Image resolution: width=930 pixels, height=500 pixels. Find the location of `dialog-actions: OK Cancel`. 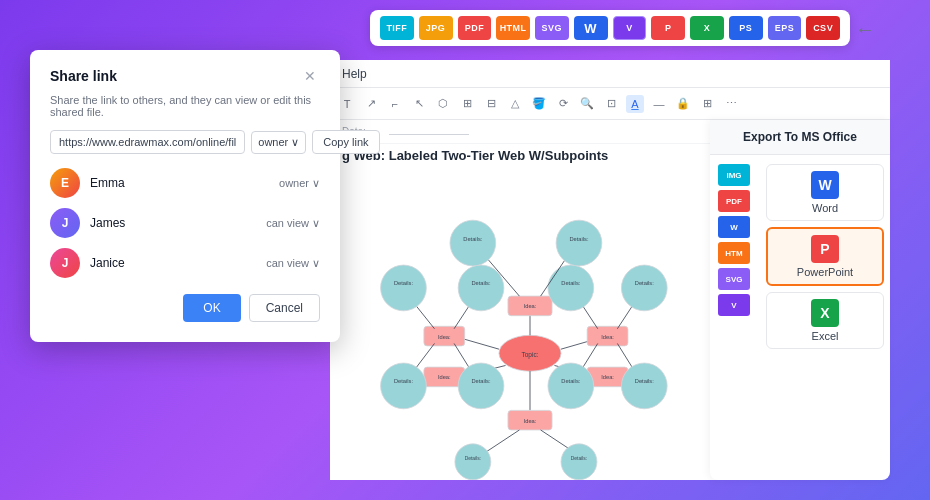

dialog-actions: OK Cancel is located at coordinates (185, 308).